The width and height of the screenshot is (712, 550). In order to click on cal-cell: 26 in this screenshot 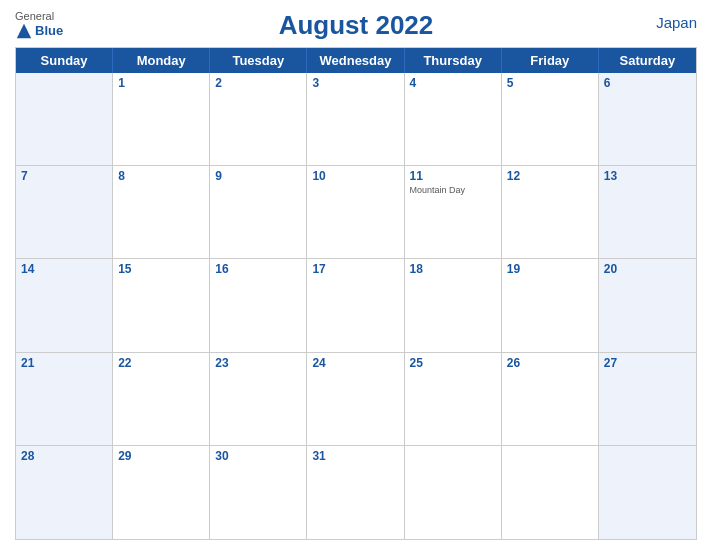, I will do `click(550, 400)`.